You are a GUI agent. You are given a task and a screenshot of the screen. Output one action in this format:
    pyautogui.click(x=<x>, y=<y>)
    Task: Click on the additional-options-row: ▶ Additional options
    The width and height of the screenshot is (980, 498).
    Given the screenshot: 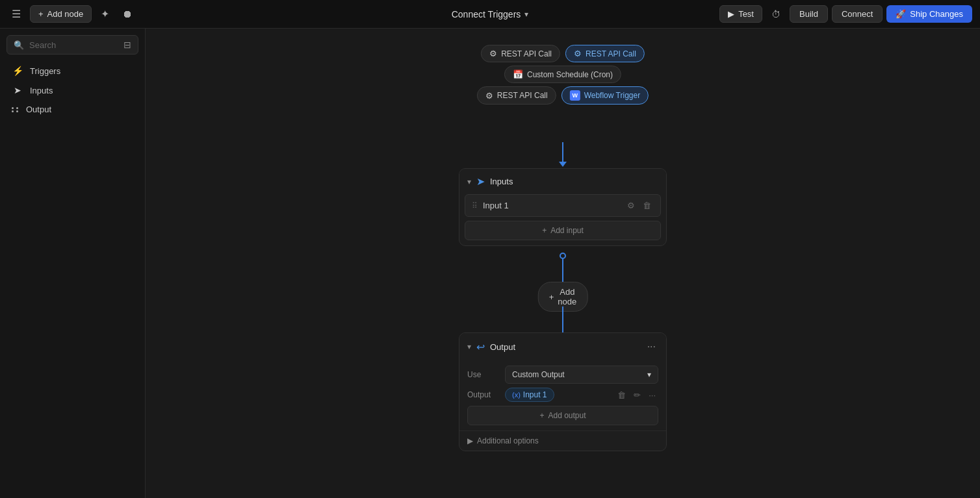 What is the action you would take?
    pyautogui.click(x=563, y=440)
    